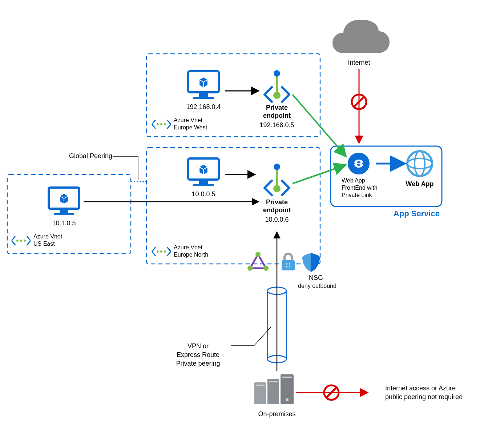 Image resolution: width=504 pixels, height=426 pixels. What do you see at coordinates (360, 188) in the screenshot?
I see `frontend-label-2: FrontEnd with` at bounding box center [360, 188].